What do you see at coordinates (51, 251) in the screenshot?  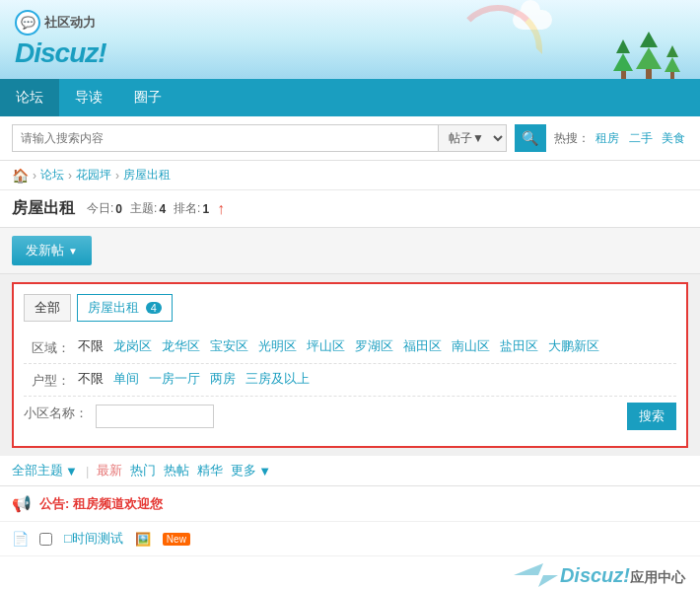 I see `new-post-button: 发新帖 ▼` at bounding box center [51, 251].